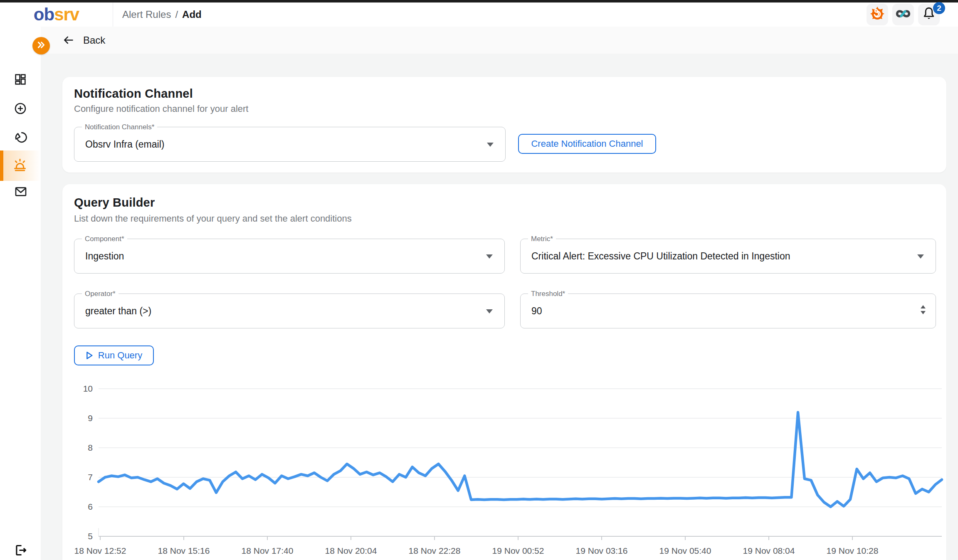 This screenshot has height=560, width=958. Describe the element at coordinates (923, 307) in the screenshot. I see `stepper-up-icon` at that location.